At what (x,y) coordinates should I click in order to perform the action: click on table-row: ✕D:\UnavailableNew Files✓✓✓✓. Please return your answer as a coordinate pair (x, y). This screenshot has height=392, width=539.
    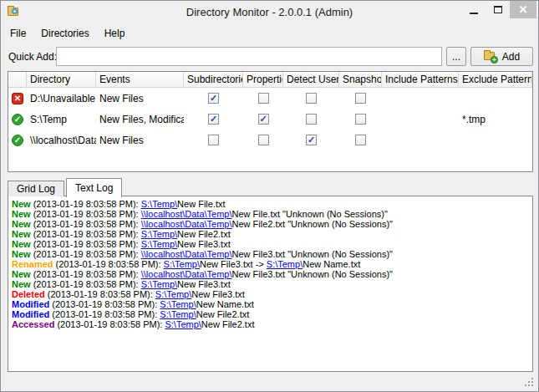
    Looking at the image, I should click on (271, 99).